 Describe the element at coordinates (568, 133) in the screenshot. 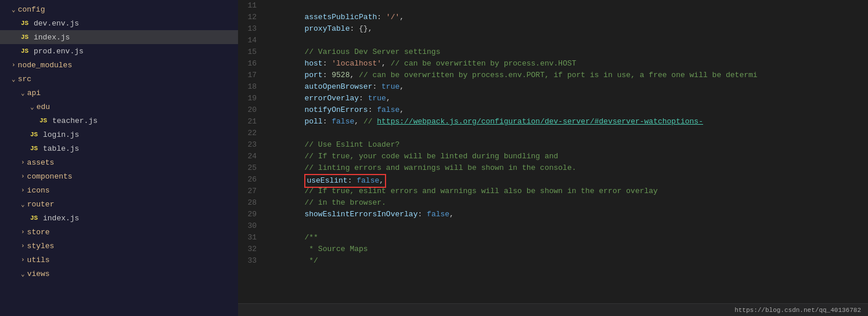

I see `code-line-22: // Use Eslint Loader?` at that location.